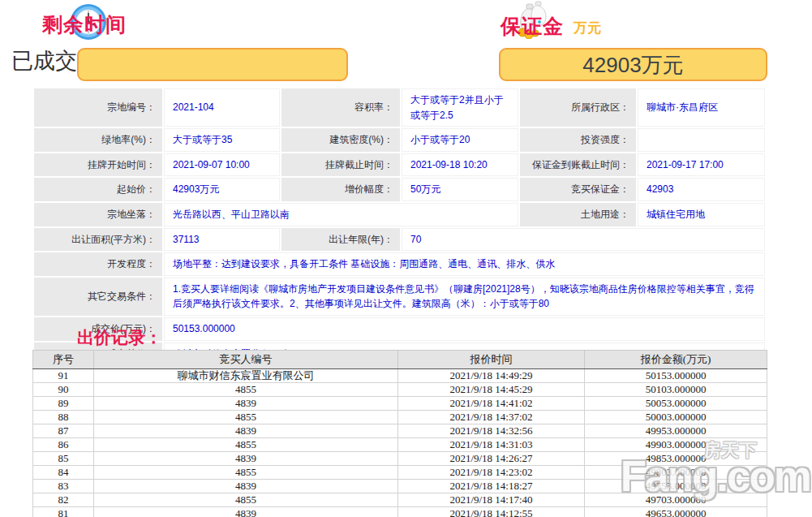  What do you see at coordinates (492, 417) in the screenshot?
I see `bid-time: 2021/9/18 14:37:02` at bounding box center [492, 417].